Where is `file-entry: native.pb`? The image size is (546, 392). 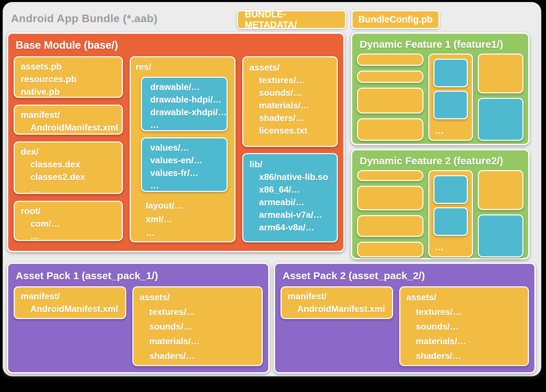
file-entry: native.pb is located at coordinates (68, 92).